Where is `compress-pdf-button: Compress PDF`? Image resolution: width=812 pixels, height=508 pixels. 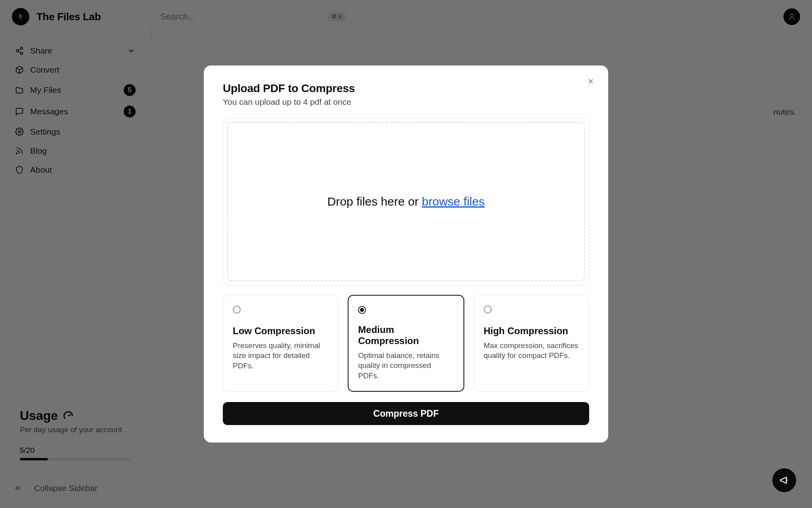
compress-pdf-button: Compress PDF is located at coordinates (406, 414).